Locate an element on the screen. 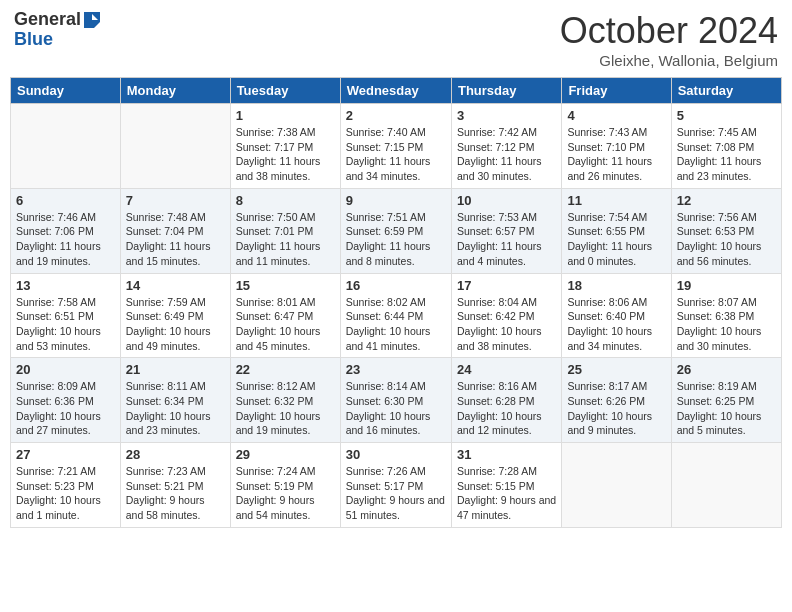 Image resolution: width=792 pixels, height=612 pixels. day-info: Sunrise: 7:51 AMSunset: 6:59 PMDaylight:… is located at coordinates (396, 240).